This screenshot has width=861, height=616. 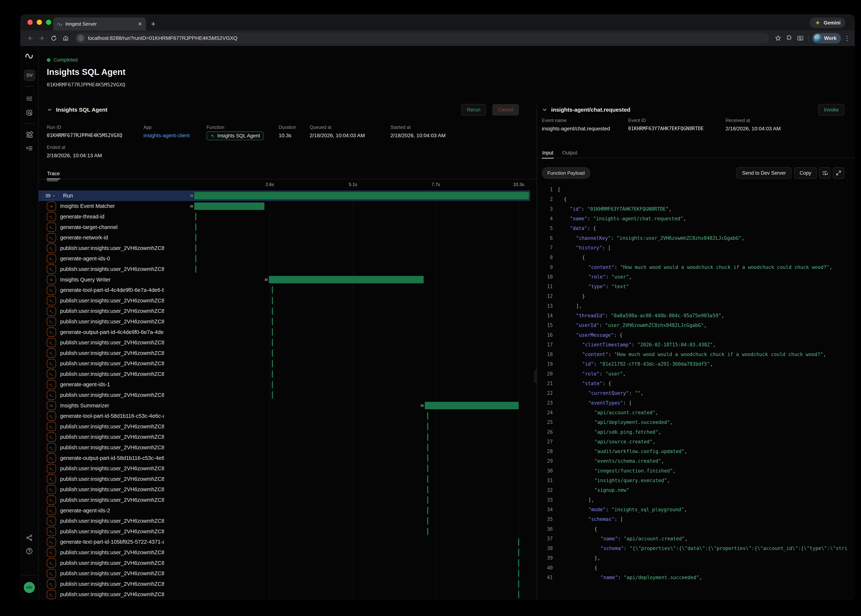 What do you see at coordinates (30, 55) in the screenshot?
I see `inngest-logo` at bounding box center [30, 55].